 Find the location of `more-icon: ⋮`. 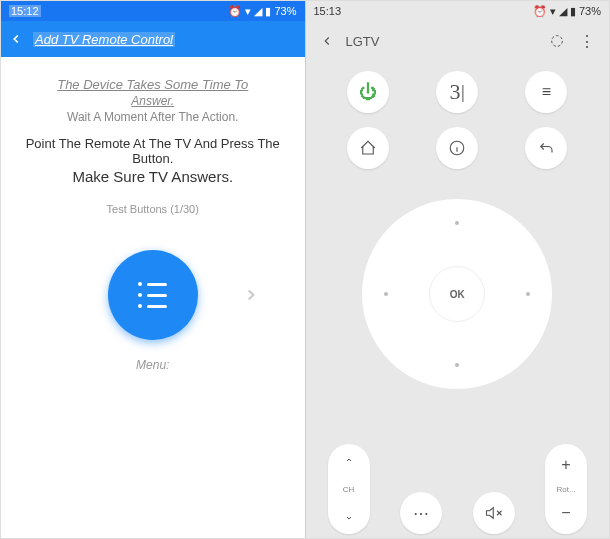

more-icon: ⋮ is located at coordinates (587, 42).